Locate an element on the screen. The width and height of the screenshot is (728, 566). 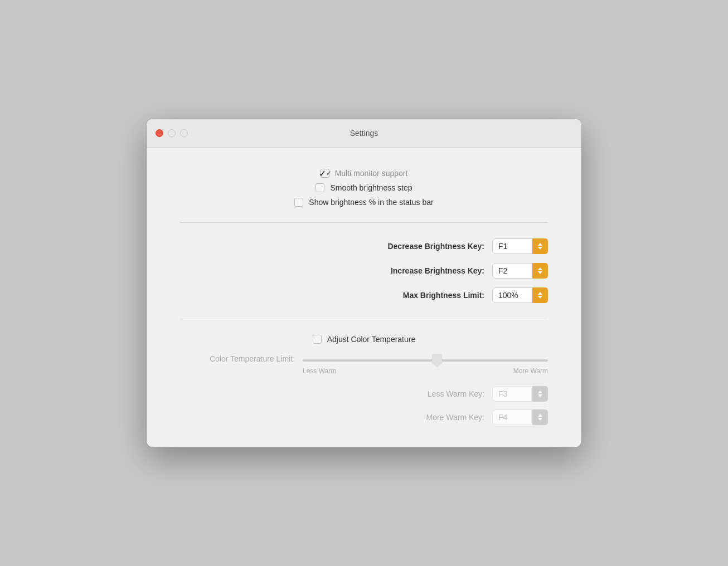
temp-limit-slider-row: Color Temperature Limit: is located at coordinates (364, 359).